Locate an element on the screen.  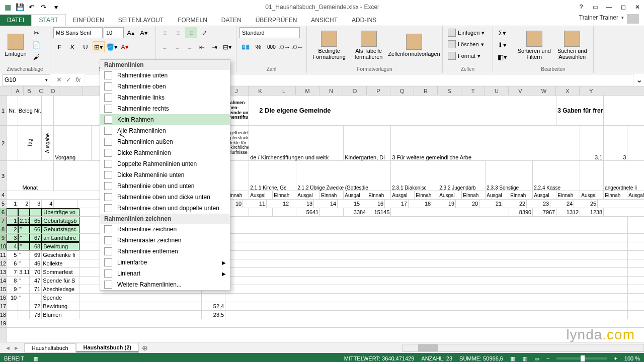
font-color-button: A▾ is located at coordinates (125, 47).